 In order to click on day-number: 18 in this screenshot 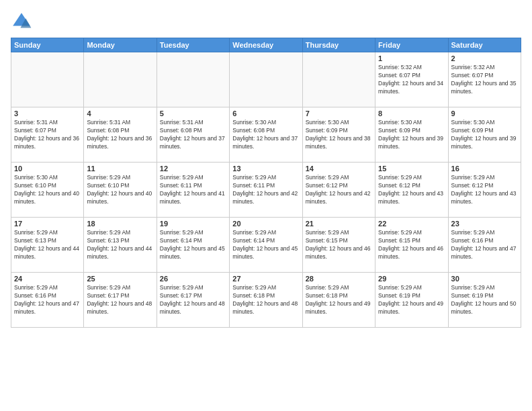, I will do `click(120, 224)`.